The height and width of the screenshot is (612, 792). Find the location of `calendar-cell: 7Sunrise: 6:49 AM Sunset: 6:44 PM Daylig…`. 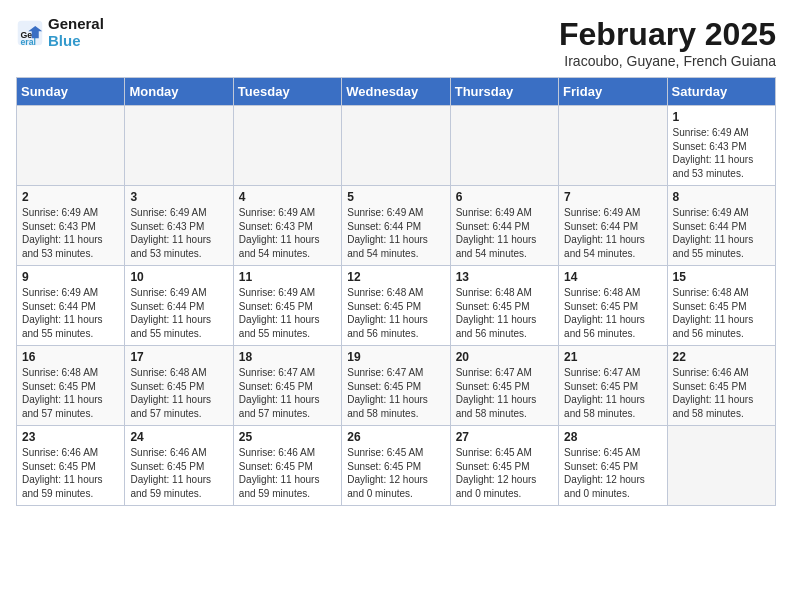

calendar-cell: 7Sunrise: 6:49 AM Sunset: 6:44 PM Daylig… is located at coordinates (613, 226).